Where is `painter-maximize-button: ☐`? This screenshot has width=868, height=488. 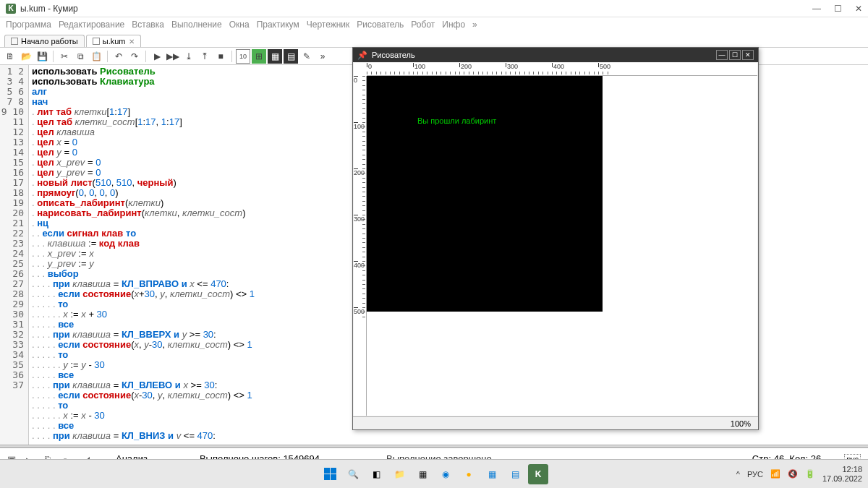
painter-maximize-button: ☐ is located at coordinates (735, 55).